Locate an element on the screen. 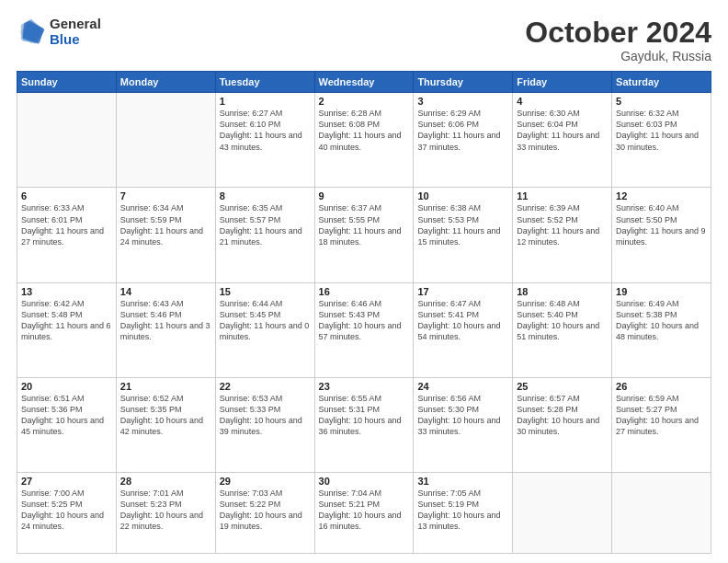 This screenshot has width=728, height=563. day-number: 19 is located at coordinates (662, 292).